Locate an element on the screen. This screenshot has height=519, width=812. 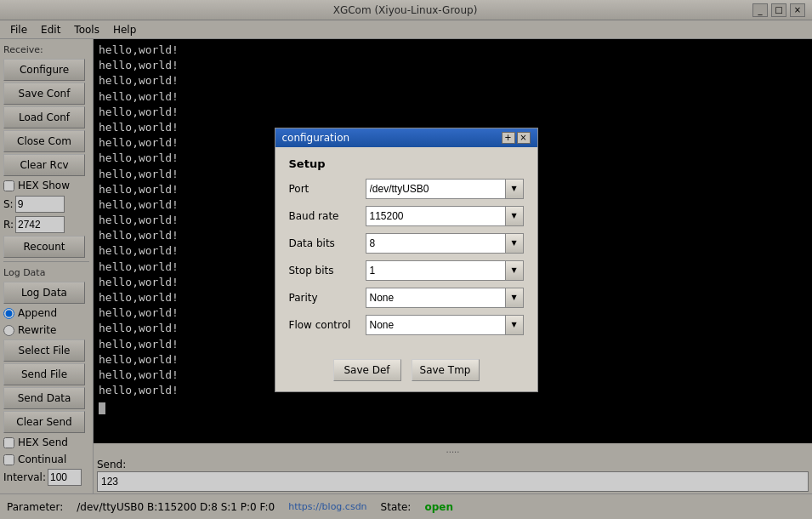
baud-rate-row: Baud rate 9600 19200 38400 57600 115200 … is located at coordinates (406, 216).